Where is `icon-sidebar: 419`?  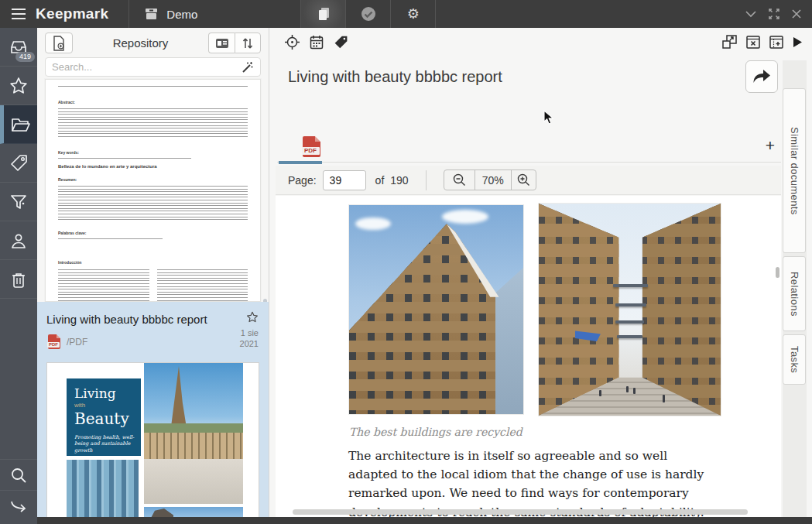
icon-sidebar: 419 is located at coordinates (19, 276).